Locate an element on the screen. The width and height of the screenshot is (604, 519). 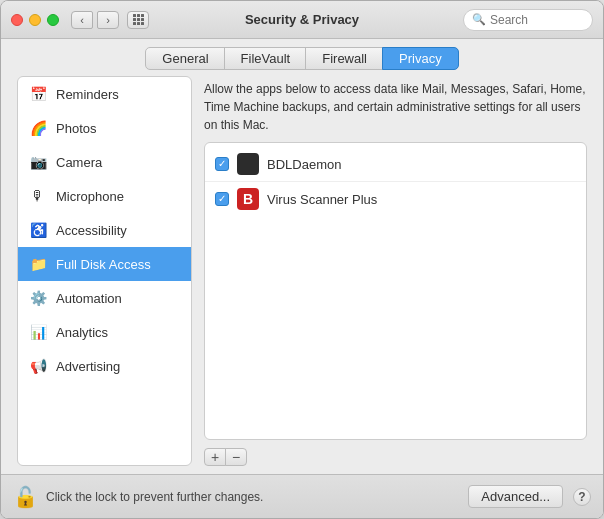
lock-text: Click the lock to prevent further change… is located at coordinates (154, 497).